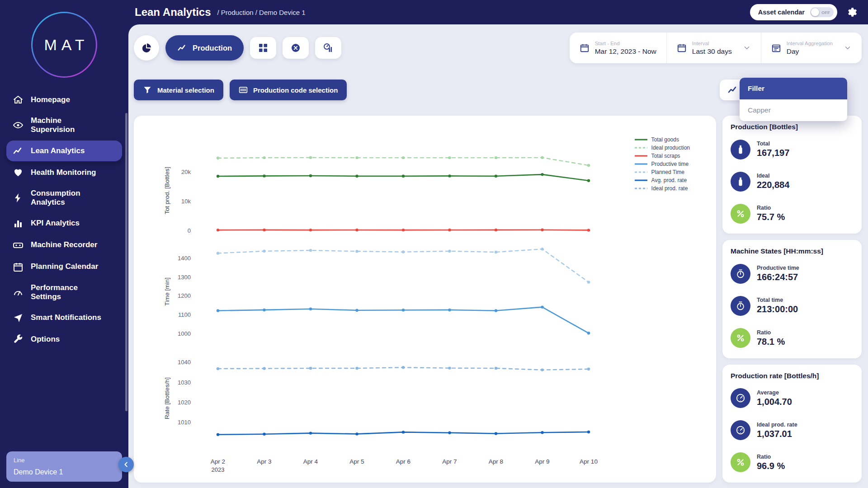 The width and height of the screenshot is (868, 488). Describe the element at coordinates (127, 262) in the screenshot. I see `sidebar-scrollbar` at that location.